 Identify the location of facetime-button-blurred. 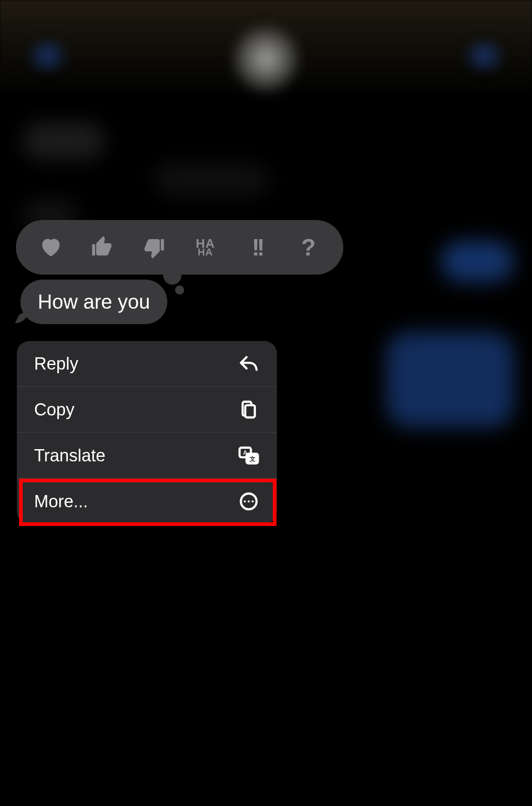
(484, 56).